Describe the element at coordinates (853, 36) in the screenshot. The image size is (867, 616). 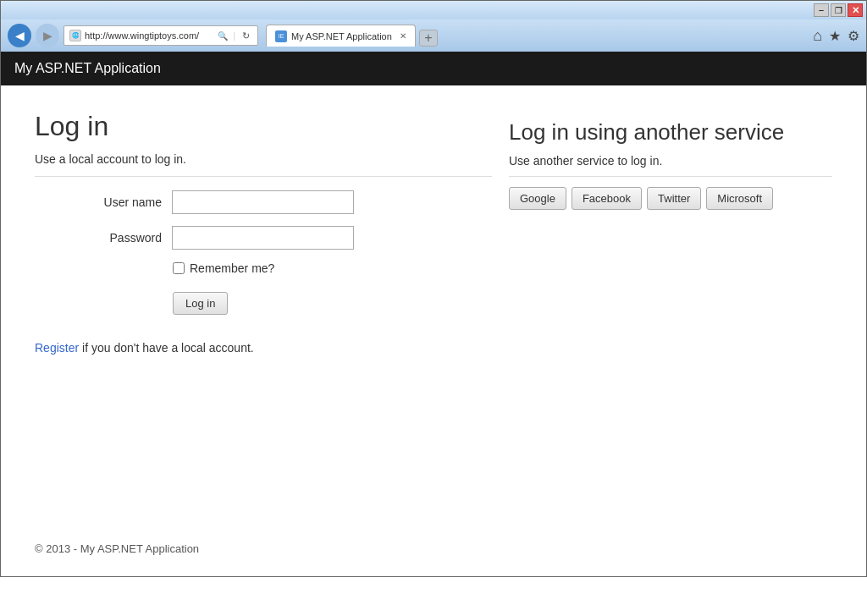
I see `settings-button: ⚙` at that location.